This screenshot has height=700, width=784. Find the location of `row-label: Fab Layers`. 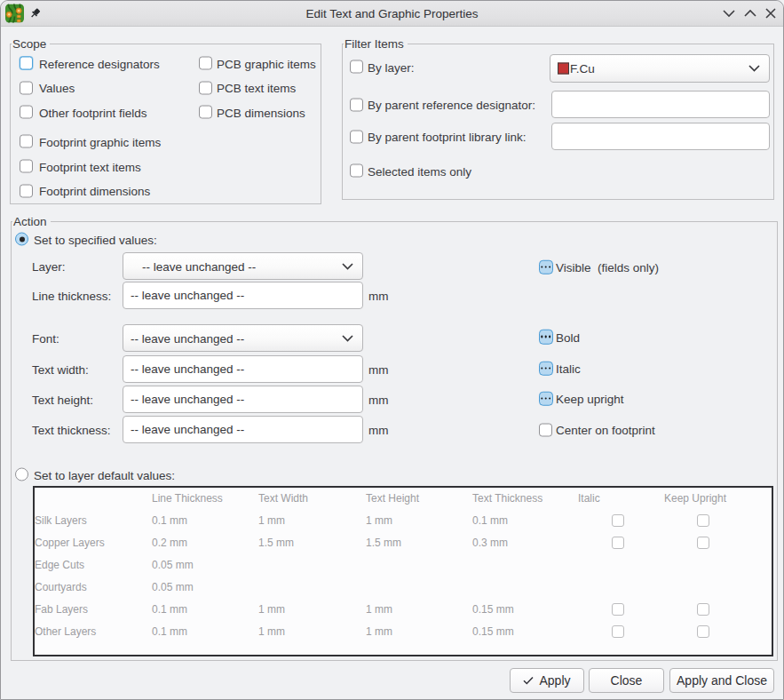

row-label: Fab Layers is located at coordinates (61, 609).